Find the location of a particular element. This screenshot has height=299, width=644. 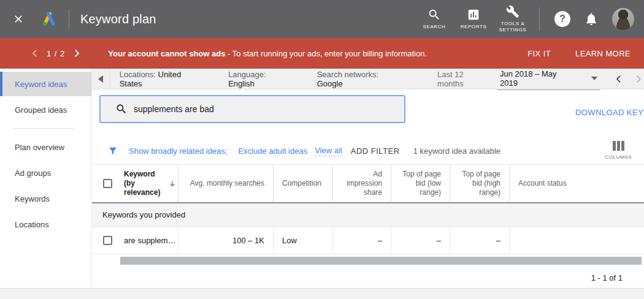

sidebar-item-ad-groups: Ad groups is located at coordinates (45, 173).